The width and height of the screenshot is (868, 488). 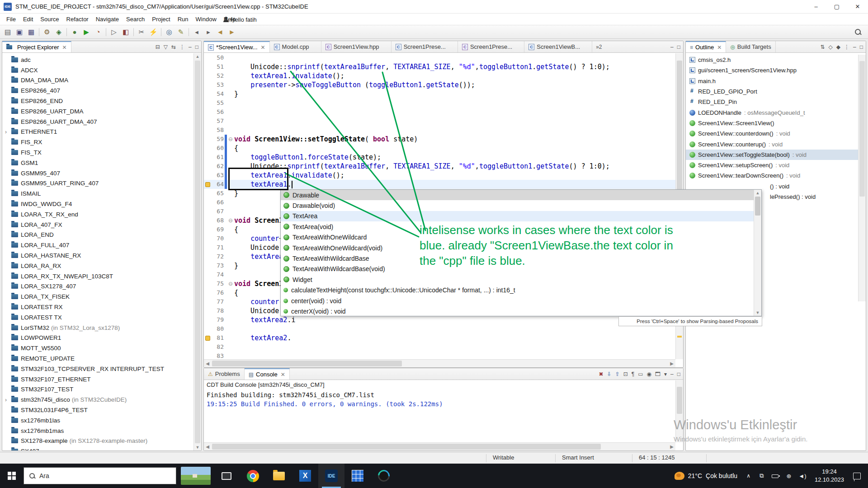 I want to click on word-wrap-icon: ¶, so click(x=633, y=374).